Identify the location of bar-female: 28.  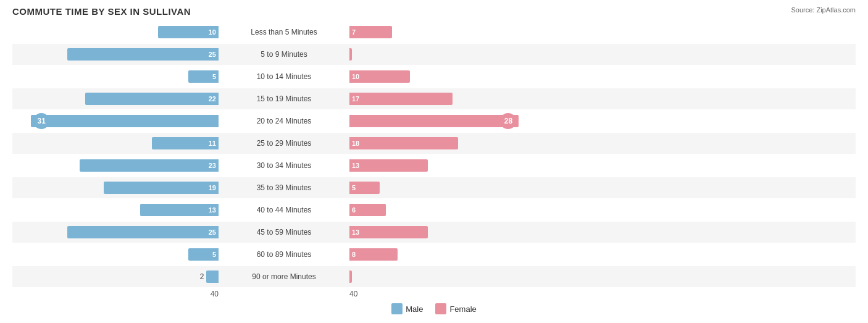
(434, 121).